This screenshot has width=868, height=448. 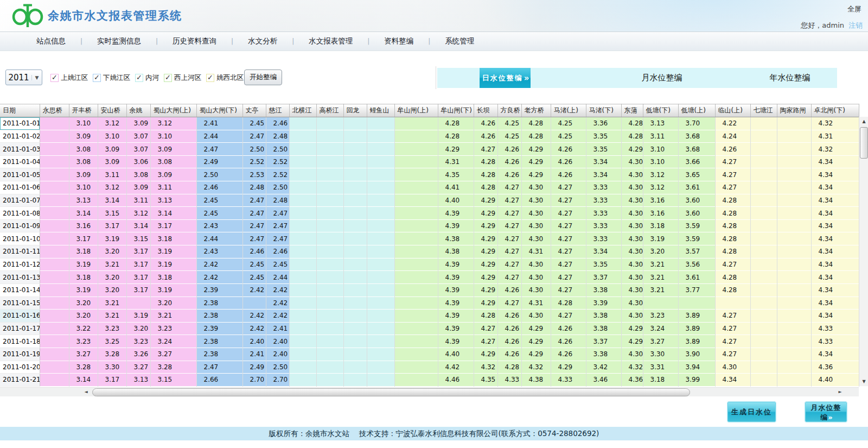 What do you see at coordinates (697, 354) in the screenshot?
I see `value-cell: 3.90` at bounding box center [697, 354].